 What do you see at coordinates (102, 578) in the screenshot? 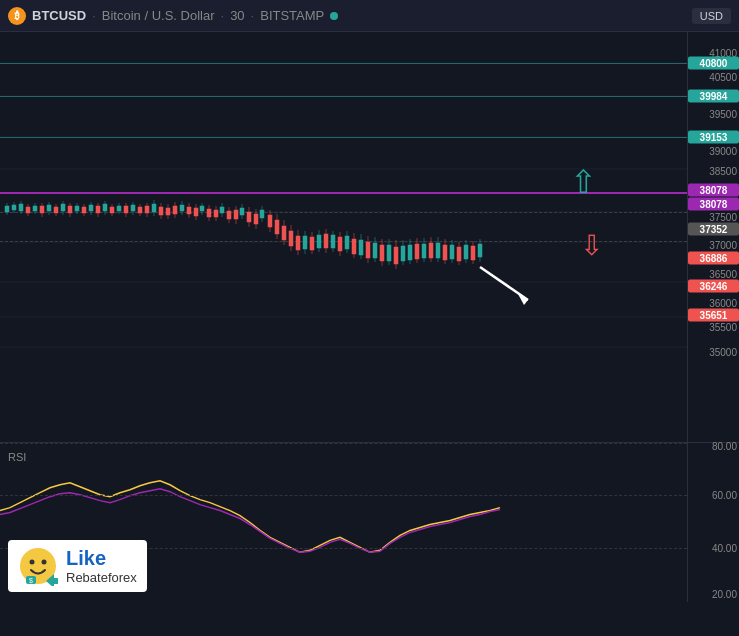
I see `watermark-brand: Rebateforex` at bounding box center [102, 578].